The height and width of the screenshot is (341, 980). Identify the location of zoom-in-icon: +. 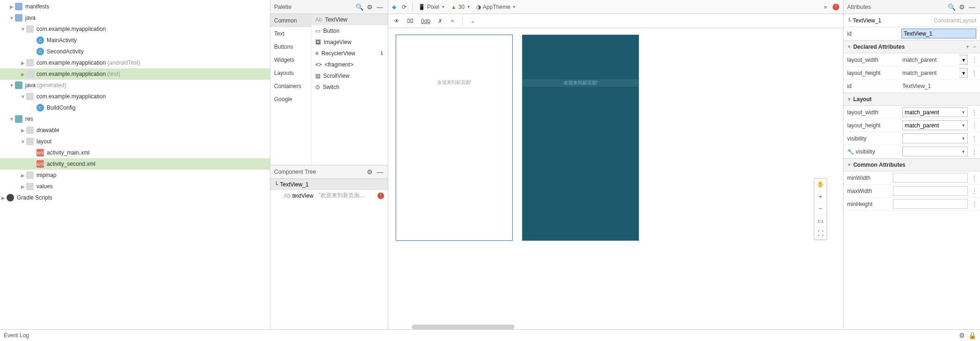
(820, 197).